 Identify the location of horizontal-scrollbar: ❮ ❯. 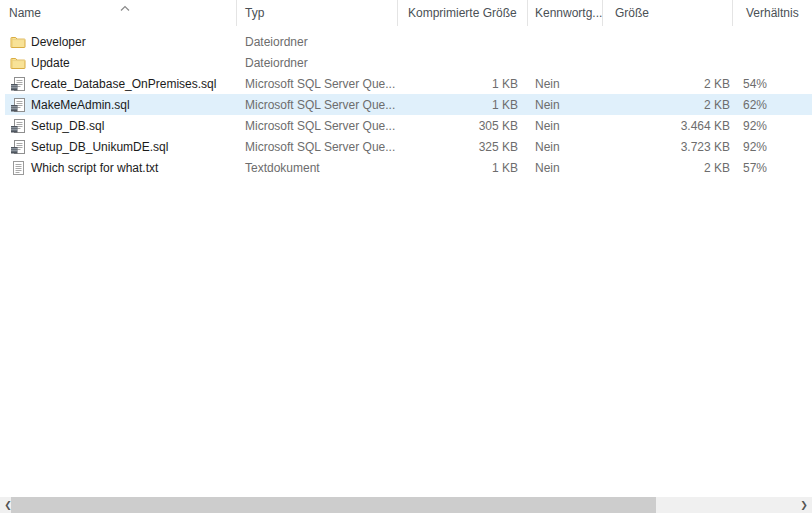
(406, 505).